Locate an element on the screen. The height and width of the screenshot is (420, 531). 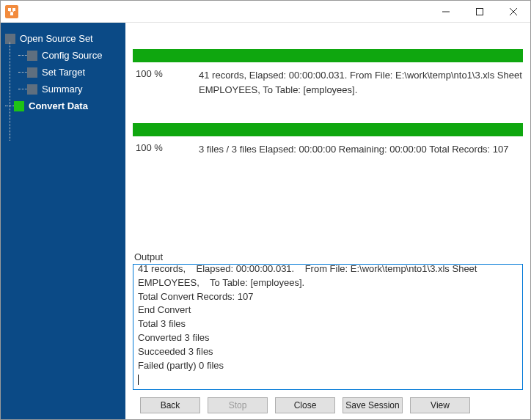
close-action-button: Close is located at coordinates (305, 405).